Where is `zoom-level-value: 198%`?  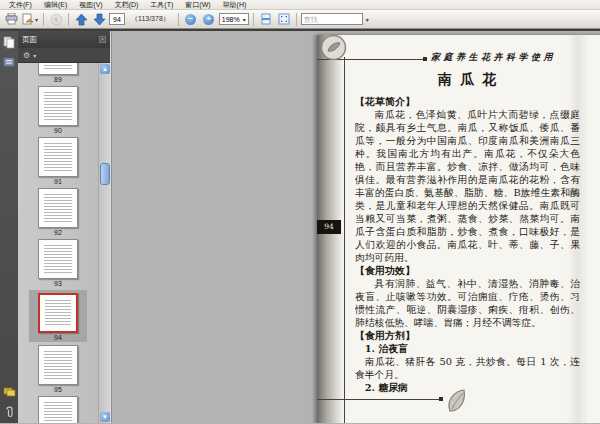
zoom-level-value: 198% is located at coordinates (231, 20).